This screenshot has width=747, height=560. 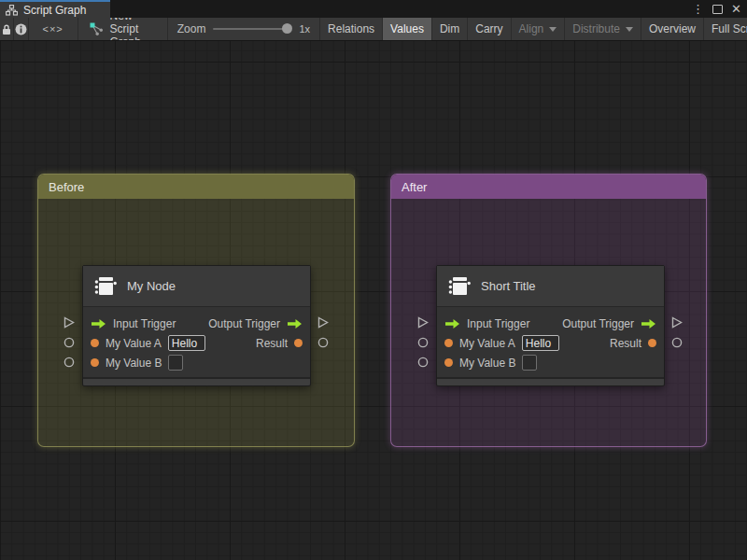 What do you see at coordinates (423, 342) in the screenshot?
I see `node-short-title-input-ports` at bounding box center [423, 342].